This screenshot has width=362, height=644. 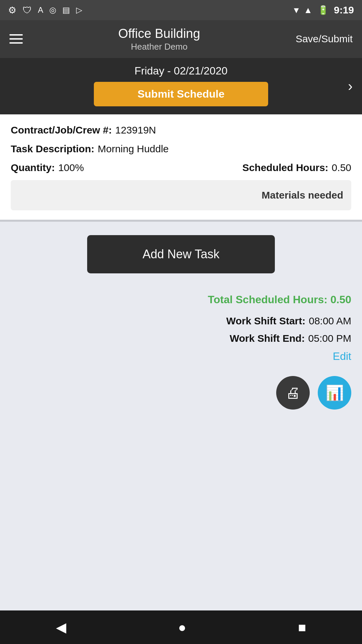 I want to click on task-desc-row: Task Description: Morning Huddle, so click(x=181, y=149).